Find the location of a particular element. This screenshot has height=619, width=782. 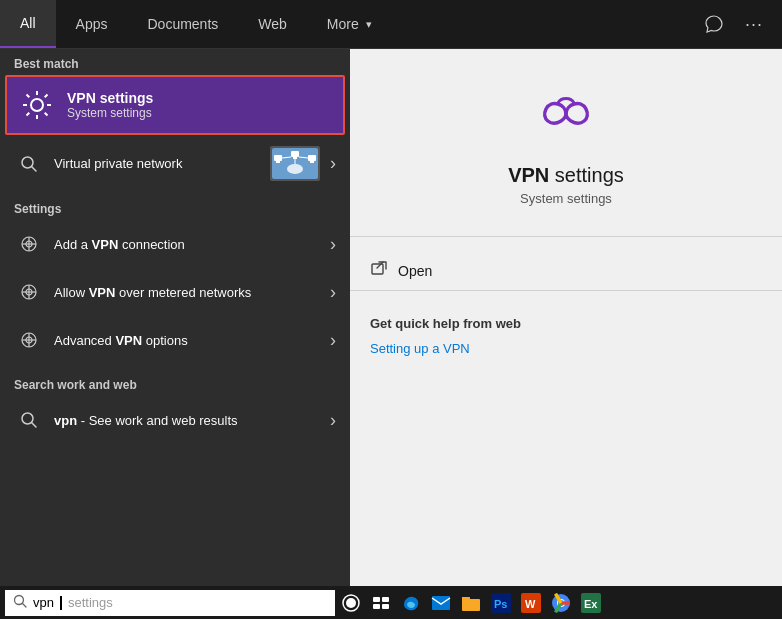

allow-vpn-metered-item: Allow VPN over metered networks is located at coordinates (175, 292).